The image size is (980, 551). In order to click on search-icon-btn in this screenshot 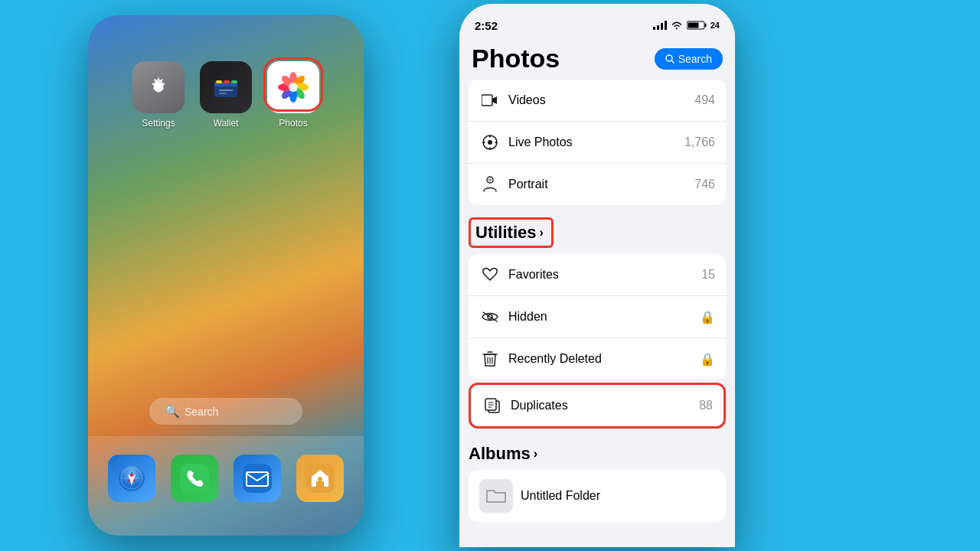, I will do `click(670, 59)`.